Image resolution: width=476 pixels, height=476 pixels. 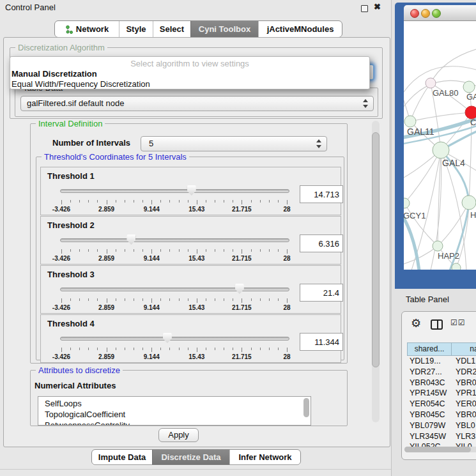 What do you see at coordinates (174, 404) in the screenshot?
I see `attribute-list-item: SelfLoops` at bounding box center [174, 404].